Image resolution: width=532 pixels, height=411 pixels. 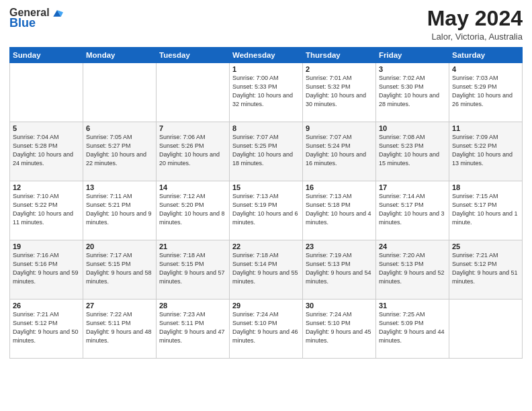 What do you see at coordinates (23, 23) in the screenshot?
I see `logo-blue-text: Blue` at bounding box center [23, 23].